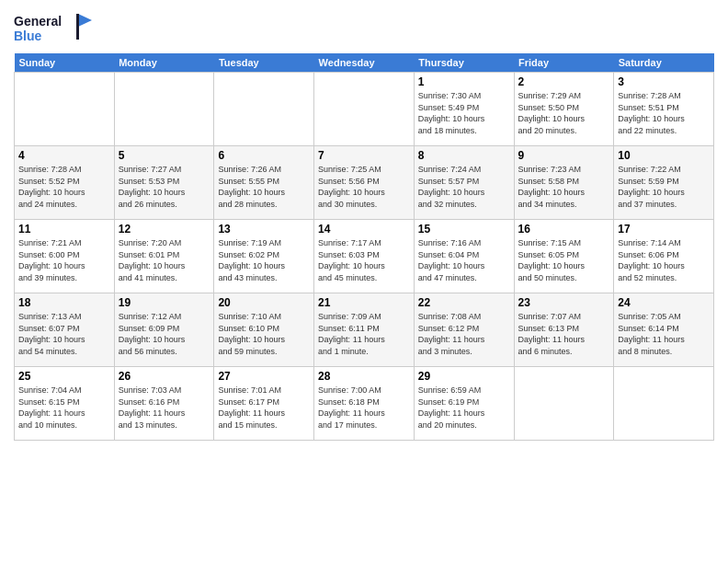 The width and height of the screenshot is (728, 563). Describe the element at coordinates (55, 29) in the screenshot. I see `logo: General Blue` at that location.